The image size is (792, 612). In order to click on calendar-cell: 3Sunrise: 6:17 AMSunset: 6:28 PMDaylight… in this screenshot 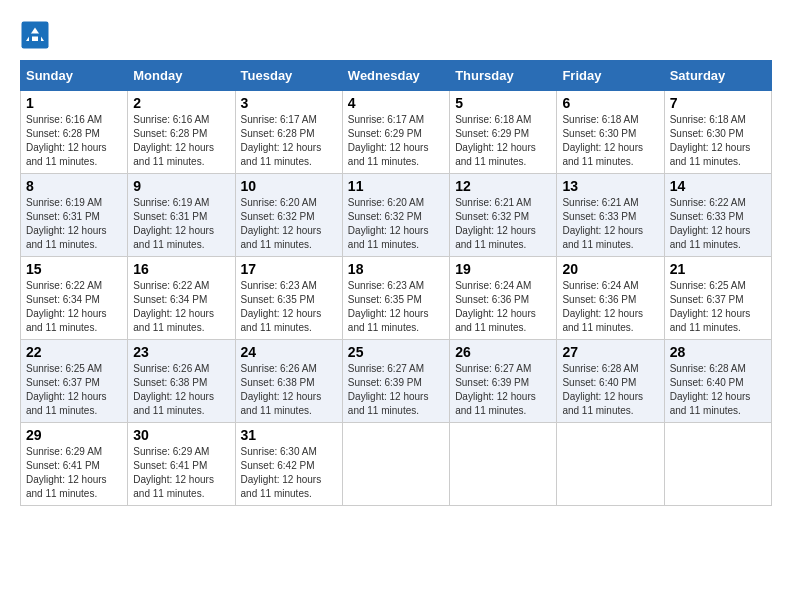, I will do `click(288, 132)`.